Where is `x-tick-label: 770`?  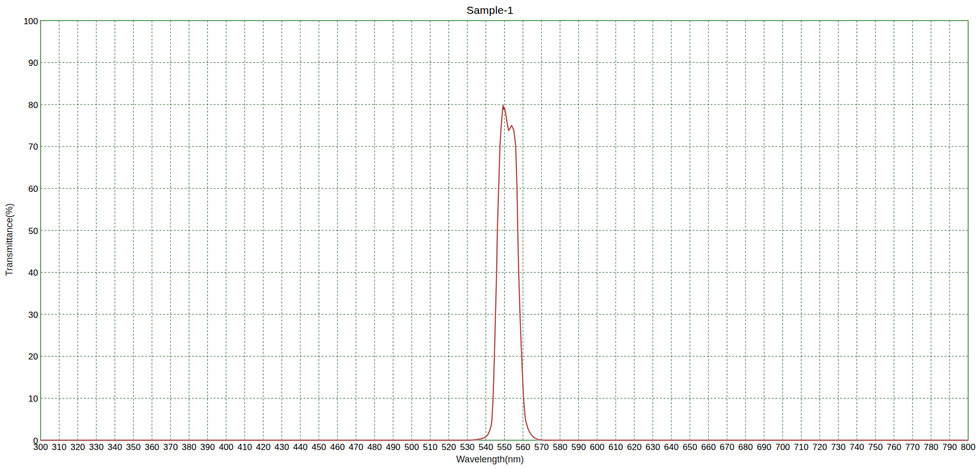 x-tick-label: 770 is located at coordinates (913, 447).